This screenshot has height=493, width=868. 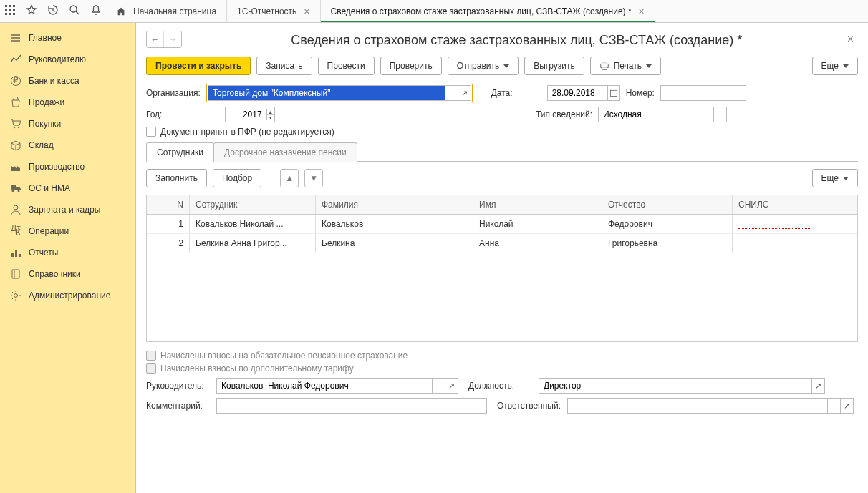 I want to click on pension-contrib-checkbox, so click(x=151, y=356).